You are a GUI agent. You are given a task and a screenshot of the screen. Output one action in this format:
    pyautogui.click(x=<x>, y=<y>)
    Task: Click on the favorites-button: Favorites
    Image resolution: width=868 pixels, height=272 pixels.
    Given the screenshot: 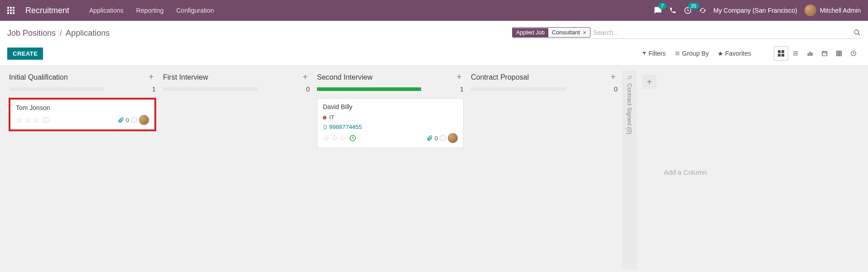 What is the action you would take?
    pyautogui.click(x=734, y=53)
    